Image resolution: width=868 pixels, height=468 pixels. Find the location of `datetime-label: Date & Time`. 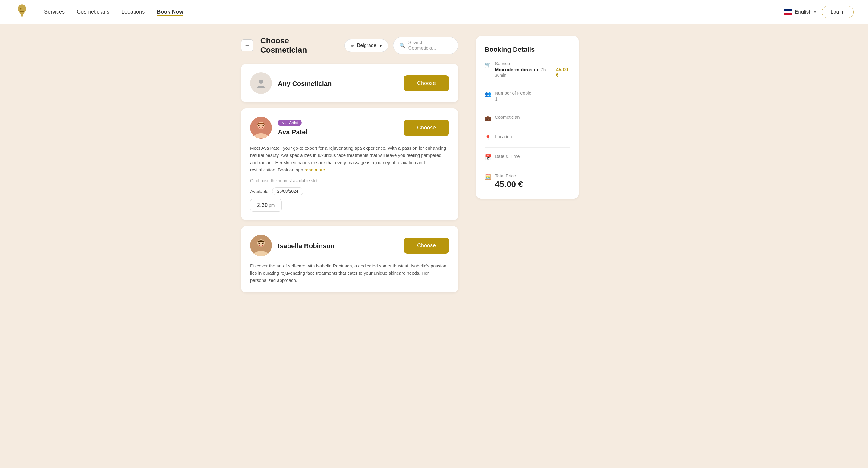

datetime-label: Date & Time is located at coordinates (507, 156).